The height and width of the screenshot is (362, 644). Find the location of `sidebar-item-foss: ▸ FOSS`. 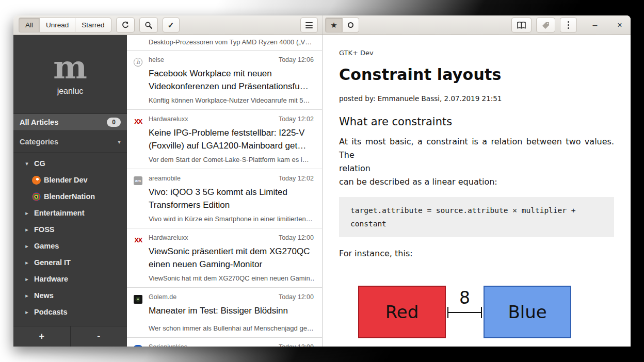

sidebar-item-foss: ▸ FOSS is located at coordinates (70, 229).